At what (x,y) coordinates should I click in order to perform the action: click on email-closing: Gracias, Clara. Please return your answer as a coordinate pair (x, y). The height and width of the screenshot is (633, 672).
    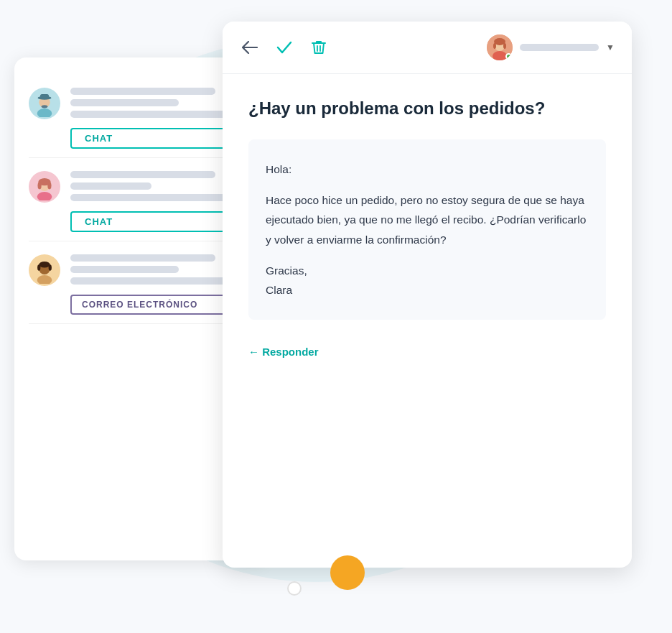
    Looking at the image, I should click on (427, 280).